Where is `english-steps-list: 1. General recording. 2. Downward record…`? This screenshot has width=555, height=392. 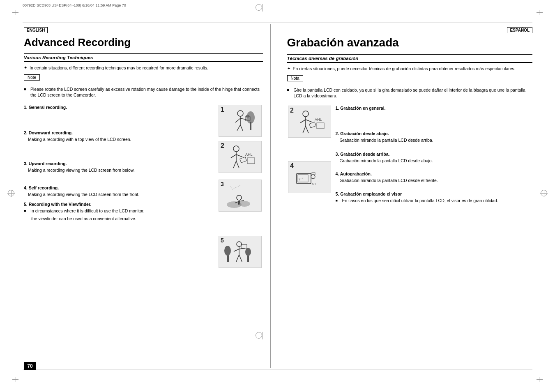 english-steps-list: 1. General recording. 2. Downward record… is located at coordinates (121, 187).